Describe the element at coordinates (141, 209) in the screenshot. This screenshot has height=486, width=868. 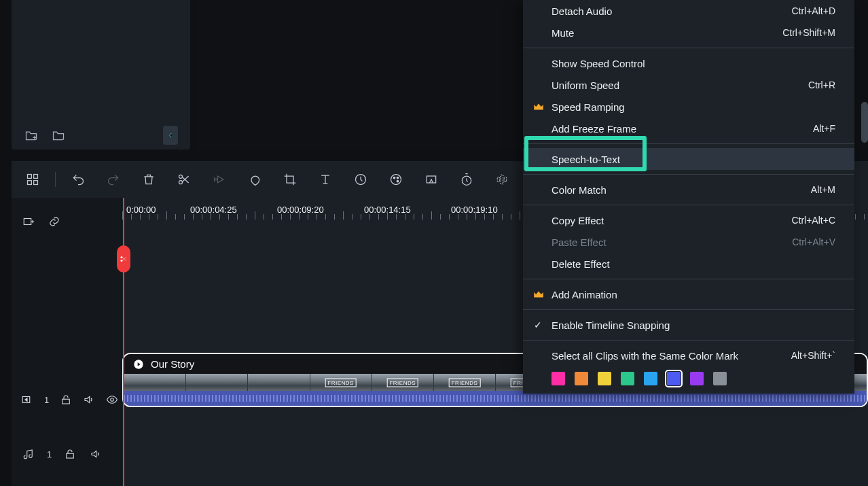
I see `ruler-label: 0:00:00` at that location.